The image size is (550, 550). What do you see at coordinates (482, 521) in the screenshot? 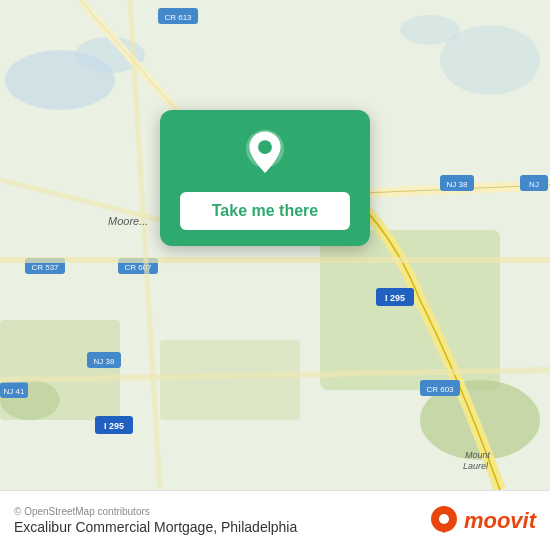
I see `moovit-logo: moovit` at bounding box center [482, 521].